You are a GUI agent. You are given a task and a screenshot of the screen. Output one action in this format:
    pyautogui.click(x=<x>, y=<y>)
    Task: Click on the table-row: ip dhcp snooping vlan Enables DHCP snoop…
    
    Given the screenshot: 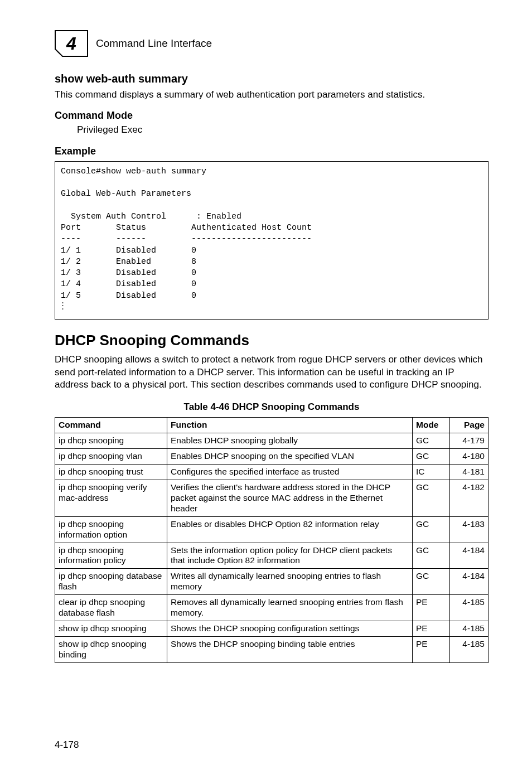 What is the action you would take?
    pyautogui.click(x=272, y=457)
    